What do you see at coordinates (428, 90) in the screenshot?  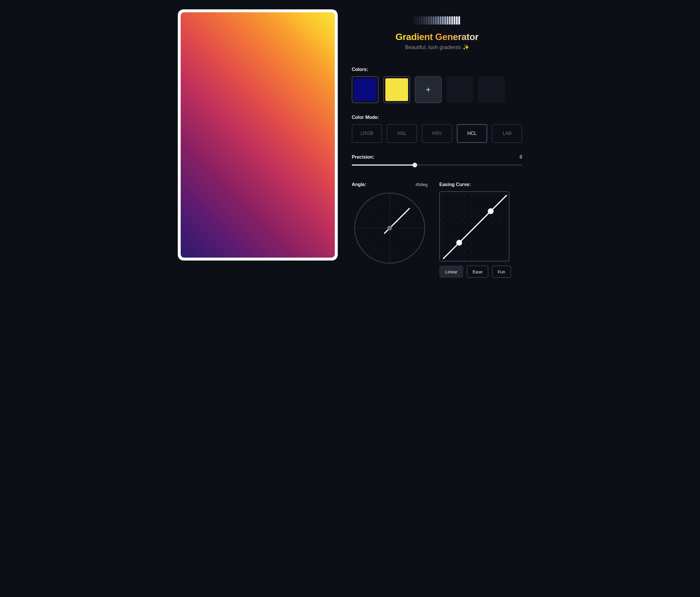 I see `add-color-button: +` at bounding box center [428, 90].